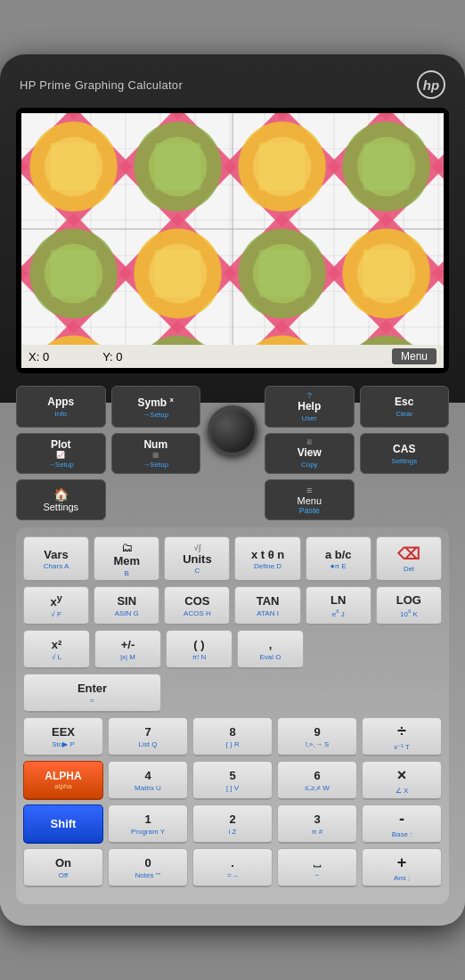 The height and width of the screenshot is (980, 465). Describe the element at coordinates (61, 507) in the screenshot. I see `settings-label: Settings` at that location.